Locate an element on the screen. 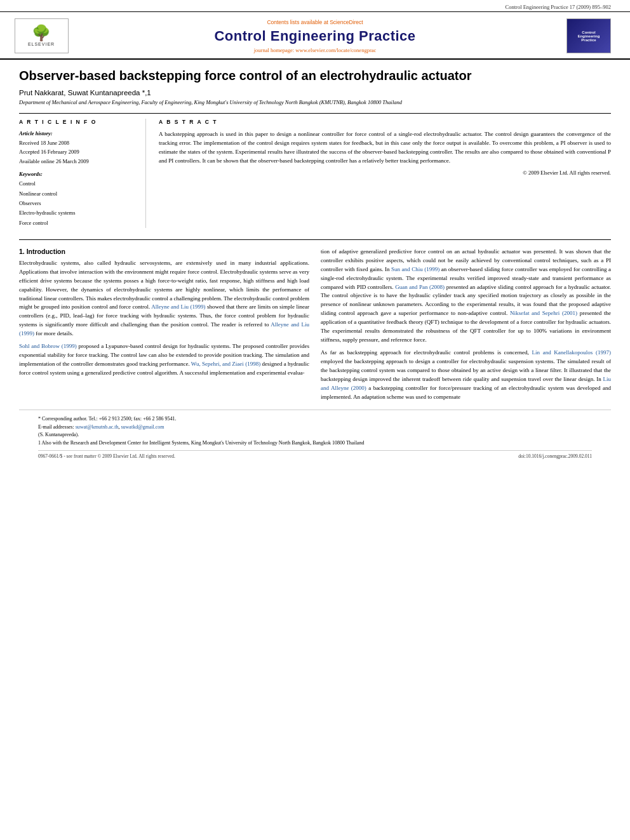 The width and height of the screenshot is (630, 840). footer-bar: 0967-0661/$ - see front matter © 2009 El… is located at coordinates (315, 455).